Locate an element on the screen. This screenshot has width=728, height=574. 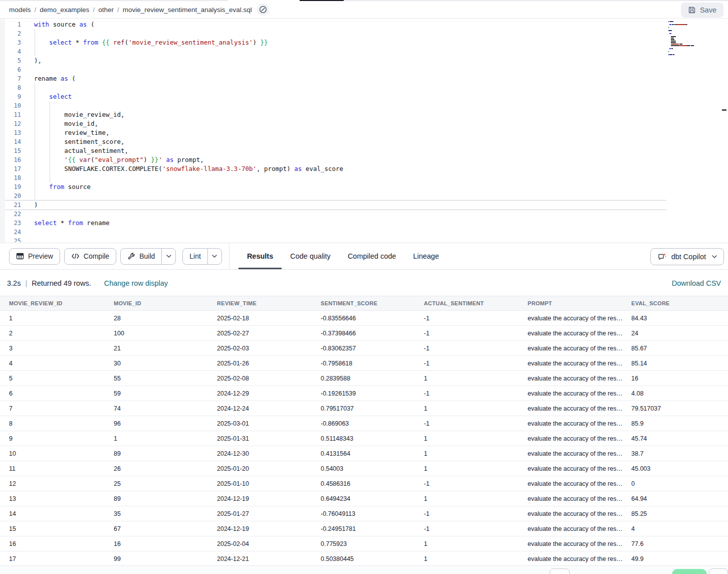
table-cell: 89 is located at coordinates (156, 499).